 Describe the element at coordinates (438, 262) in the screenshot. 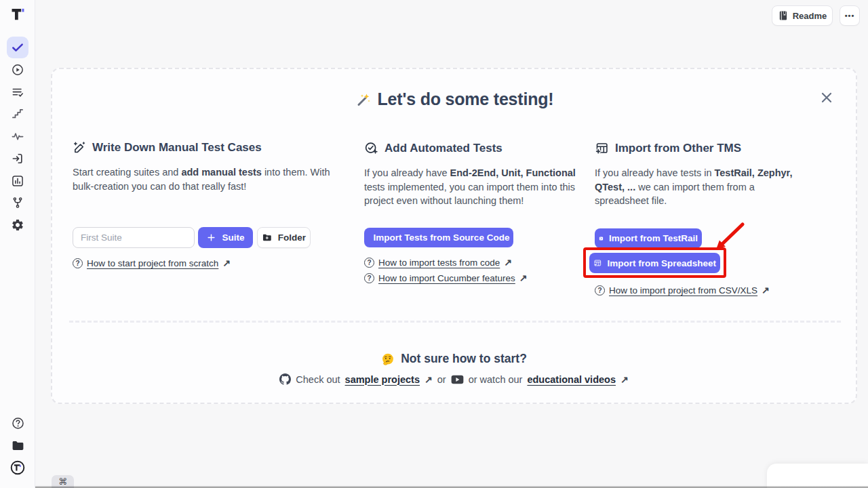

I see `help-link-row: ? How to import tests from code ↗` at that location.